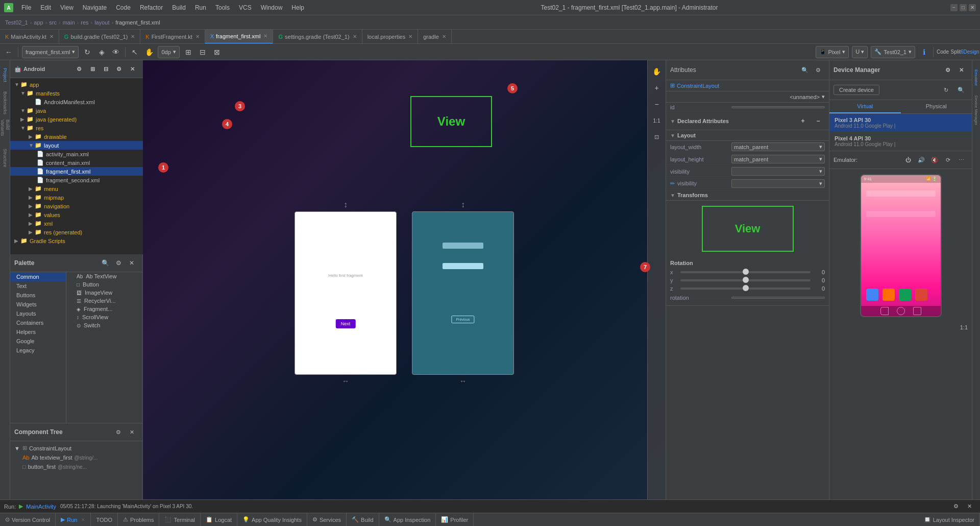 The width and height of the screenshot is (980, 526). Describe the element at coordinates (956, 507) in the screenshot. I see `run-settings-icon: ⚙` at that location.